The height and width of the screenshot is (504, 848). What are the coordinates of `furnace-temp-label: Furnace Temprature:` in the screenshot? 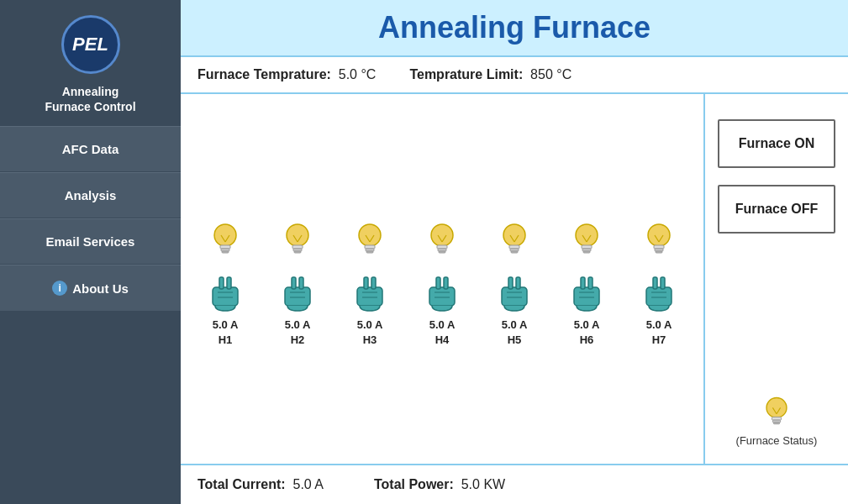 It's located at (264, 74).